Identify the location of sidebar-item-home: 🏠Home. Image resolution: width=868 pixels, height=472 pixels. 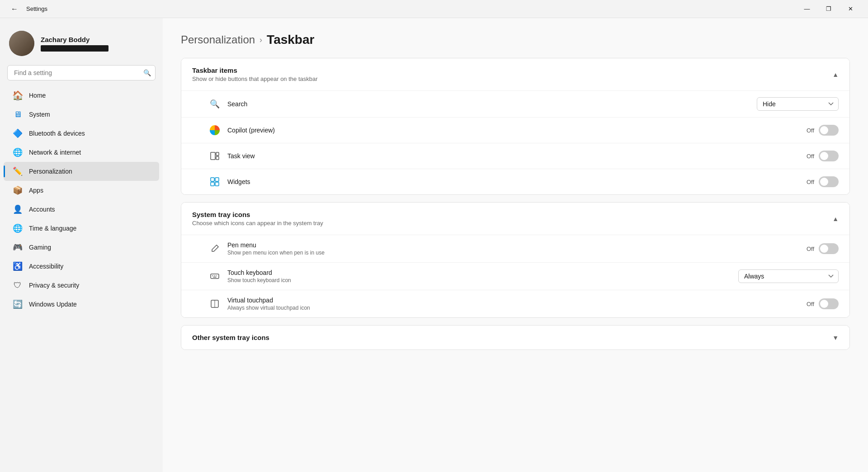
(81, 95).